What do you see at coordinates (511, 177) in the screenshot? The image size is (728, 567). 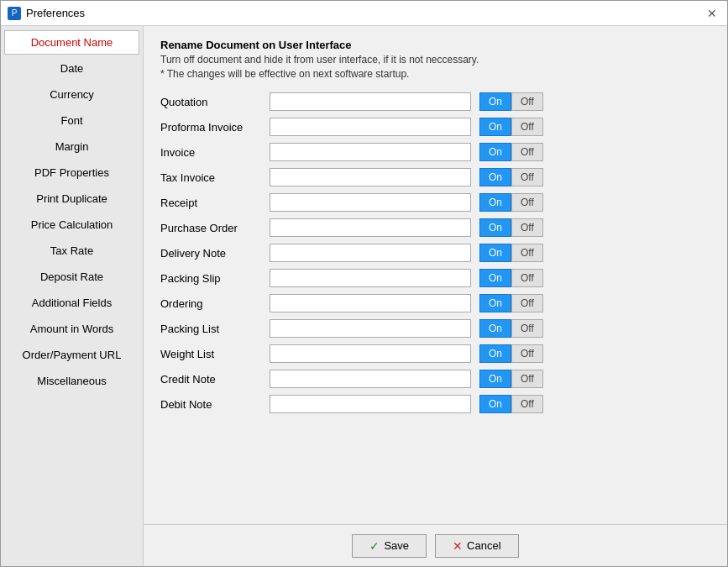 I see `toggle-group-3: OnOff` at bounding box center [511, 177].